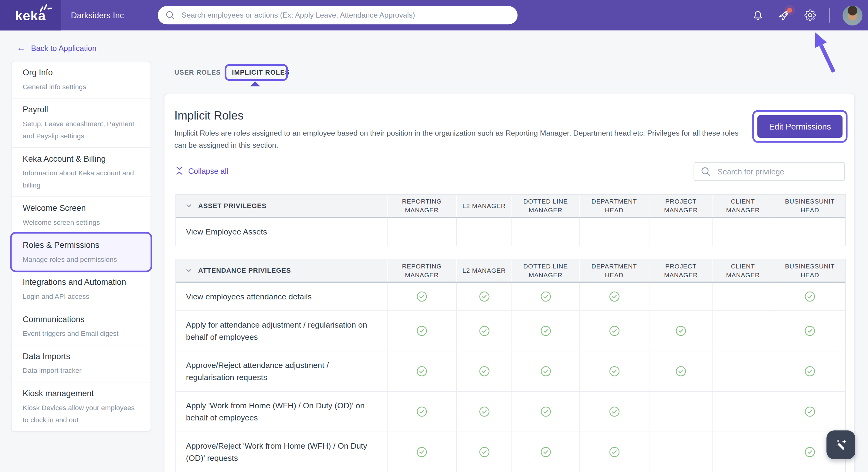 This screenshot has height=472, width=868. Describe the element at coordinates (281, 452) in the screenshot. I see `privilege-label: Approve/Reject 'Work from Home (WFH) / O…` at that location.